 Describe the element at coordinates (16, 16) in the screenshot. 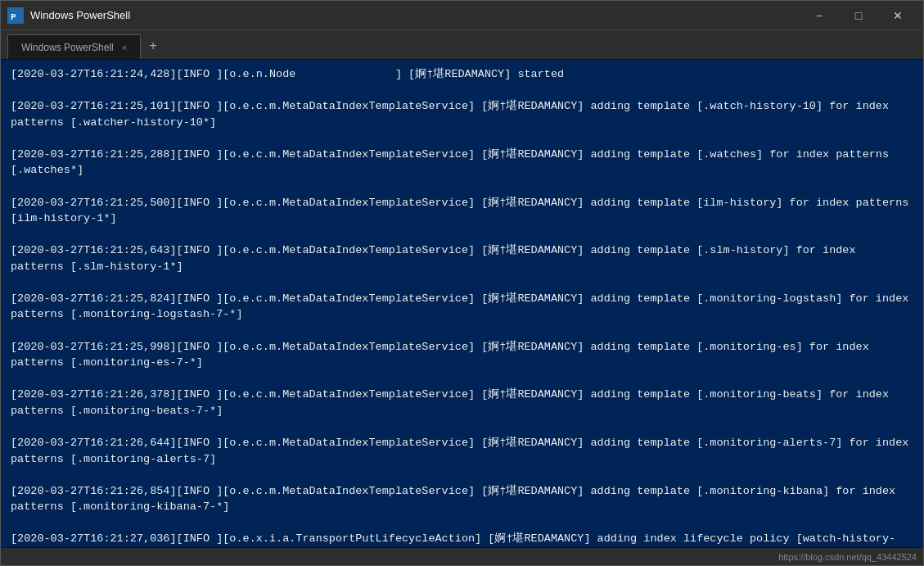

I see `powershell-icon: P` at that location.